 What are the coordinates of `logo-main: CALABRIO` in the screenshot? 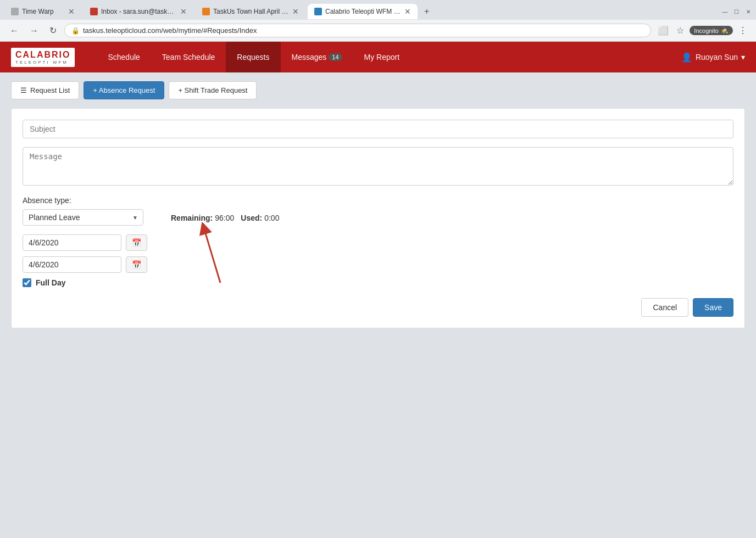 It's located at (43, 55).